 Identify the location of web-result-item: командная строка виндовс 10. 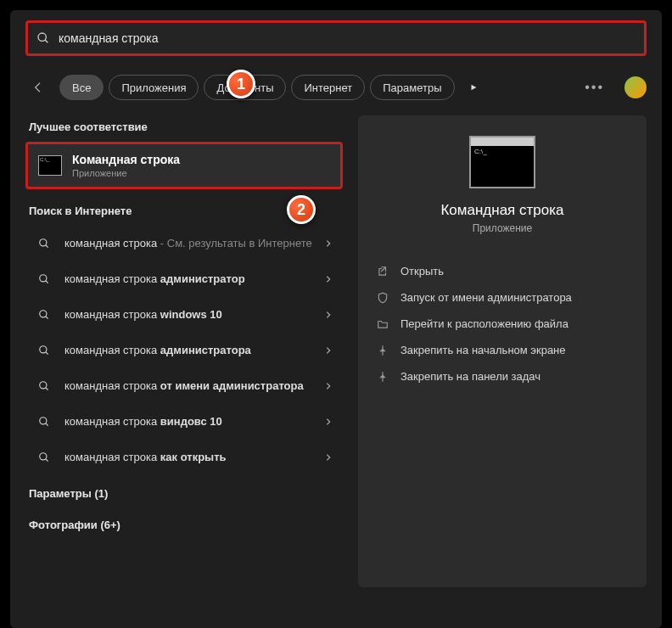
(184, 422).